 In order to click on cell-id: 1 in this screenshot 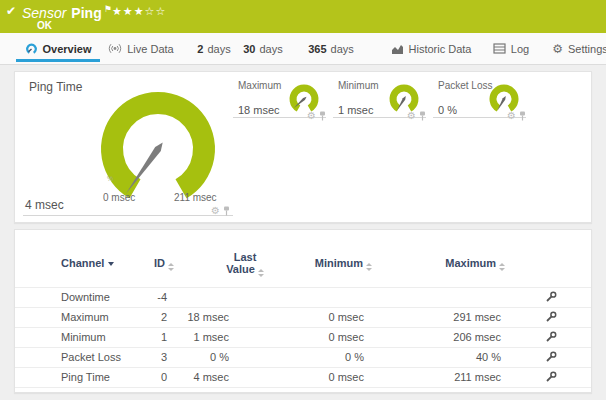, I will do `click(164, 337)`.